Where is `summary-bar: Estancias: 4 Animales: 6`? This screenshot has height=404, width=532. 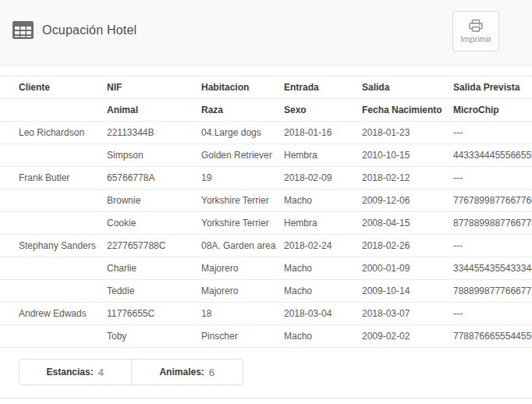 summary-bar: Estancias: 4 Animales: 6 is located at coordinates (131, 372).